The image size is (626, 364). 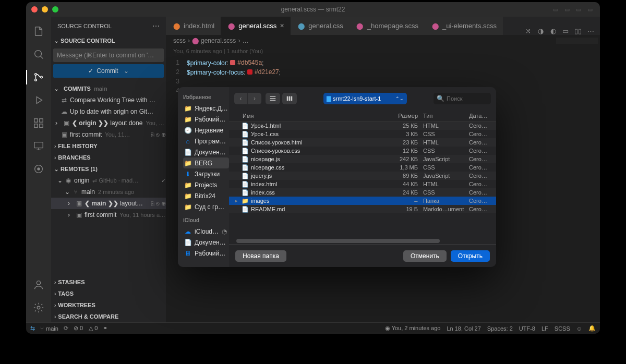 I want to click on minimap, so click(x=577, y=53).